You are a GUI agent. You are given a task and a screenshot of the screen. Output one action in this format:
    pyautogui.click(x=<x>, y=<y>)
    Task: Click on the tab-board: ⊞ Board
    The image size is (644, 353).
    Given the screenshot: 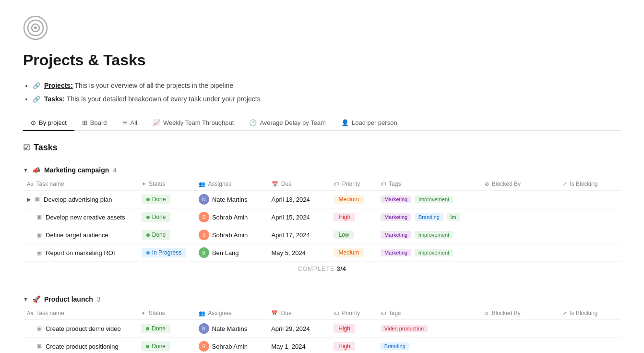 What is the action you would take?
    pyautogui.click(x=95, y=123)
    